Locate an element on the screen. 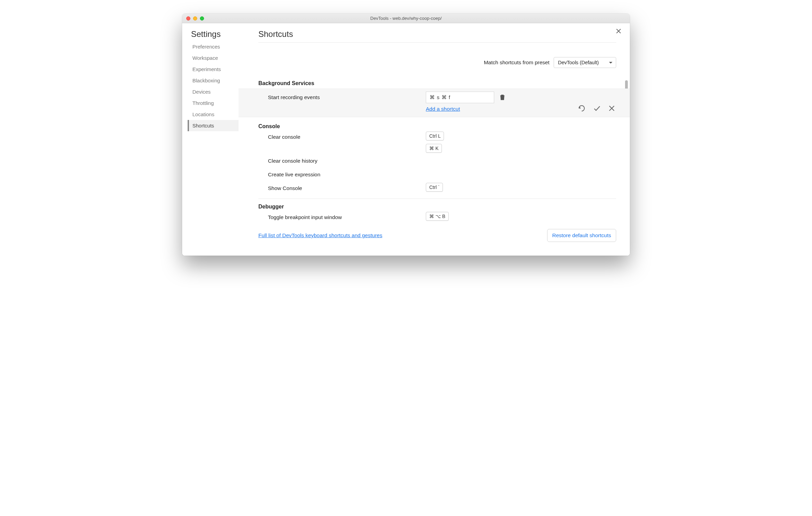 The height and width of the screenshot is (516, 812). shortcut-row-create-live-expression: Create live expression is located at coordinates (437, 175).